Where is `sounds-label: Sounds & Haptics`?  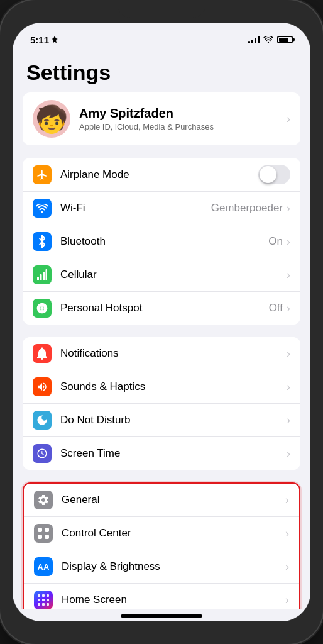
sounds-label: Sounds & Haptics is located at coordinates (173, 387).